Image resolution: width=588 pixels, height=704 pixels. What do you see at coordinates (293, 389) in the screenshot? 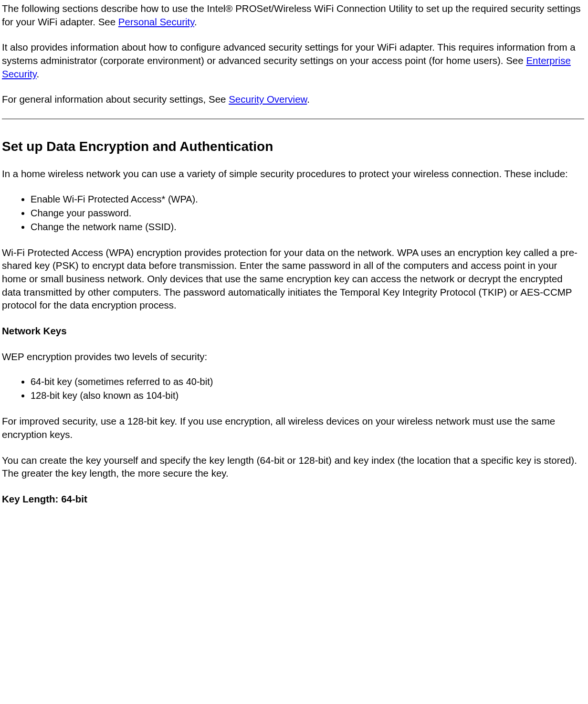
I see `list-wep-levels: 64-bit key (sometimes referred to as 40-…` at bounding box center [293, 389].